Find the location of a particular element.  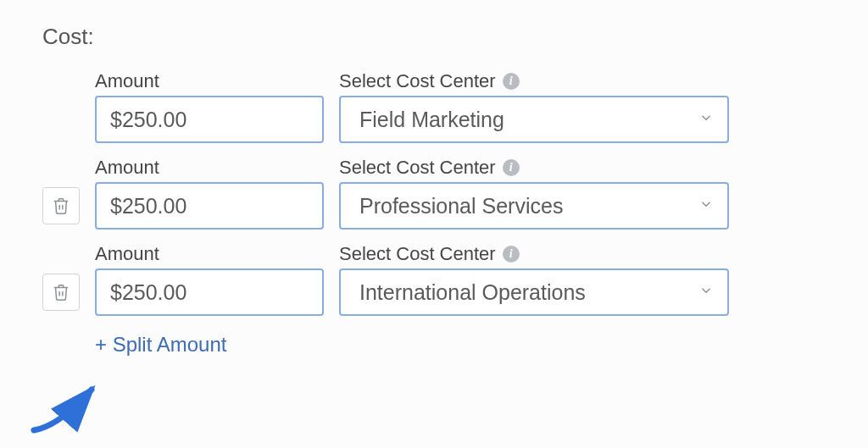

cost-row: Amount Select Cost Center i Professional… is located at coordinates (434, 193).